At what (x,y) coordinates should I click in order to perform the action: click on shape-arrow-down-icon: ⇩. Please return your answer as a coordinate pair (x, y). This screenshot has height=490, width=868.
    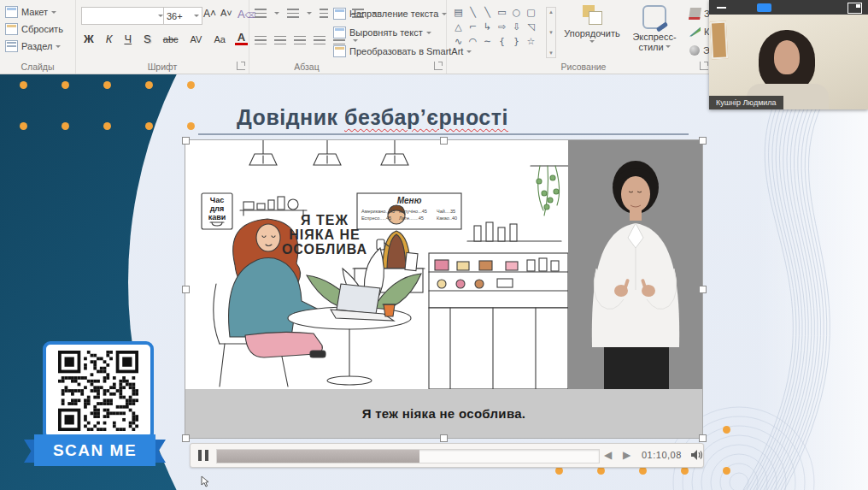
    Looking at the image, I should click on (516, 27).